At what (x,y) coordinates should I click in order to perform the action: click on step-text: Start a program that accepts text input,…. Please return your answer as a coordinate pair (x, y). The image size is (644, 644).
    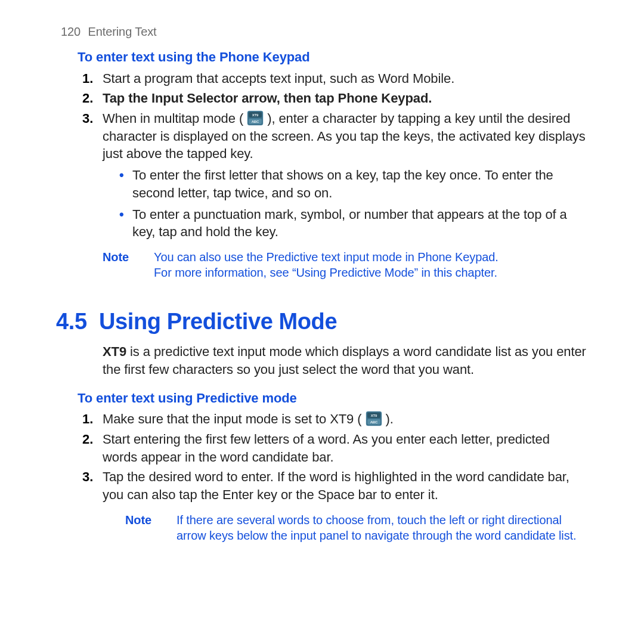
    Looking at the image, I should click on (278, 79).